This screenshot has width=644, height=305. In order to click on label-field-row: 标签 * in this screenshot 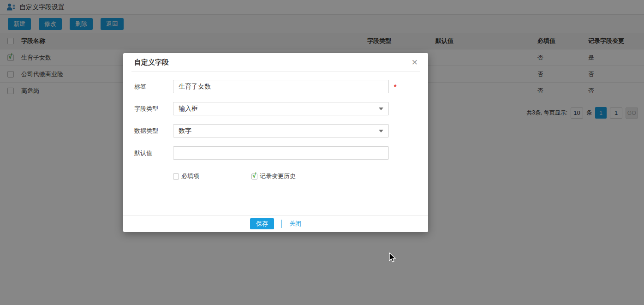, I will do `click(276, 87)`.